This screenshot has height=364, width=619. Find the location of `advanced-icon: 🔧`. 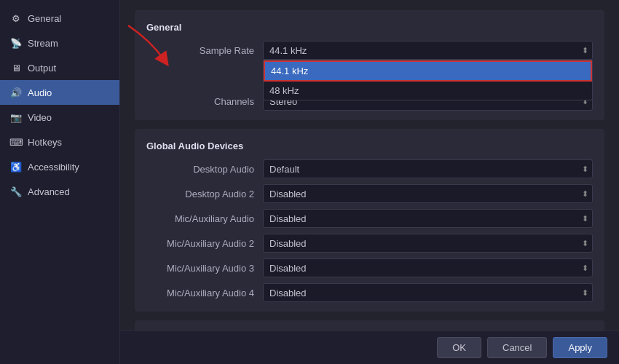

advanced-icon: 🔧 is located at coordinates (16, 191).